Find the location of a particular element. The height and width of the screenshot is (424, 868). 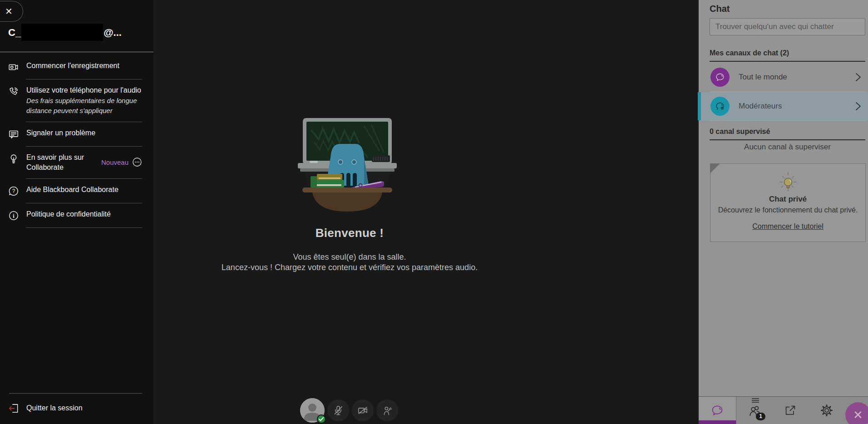

menu-item-privacy-policy: i Politique de confidentialité is located at coordinates (77, 215).